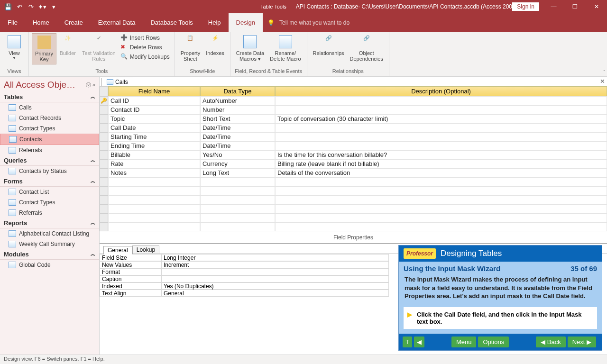 The width and height of the screenshot is (607, 364). Describe the element at coordinates (118, 82) in the screenshot. I see `tab-calls: Calls` at that location.